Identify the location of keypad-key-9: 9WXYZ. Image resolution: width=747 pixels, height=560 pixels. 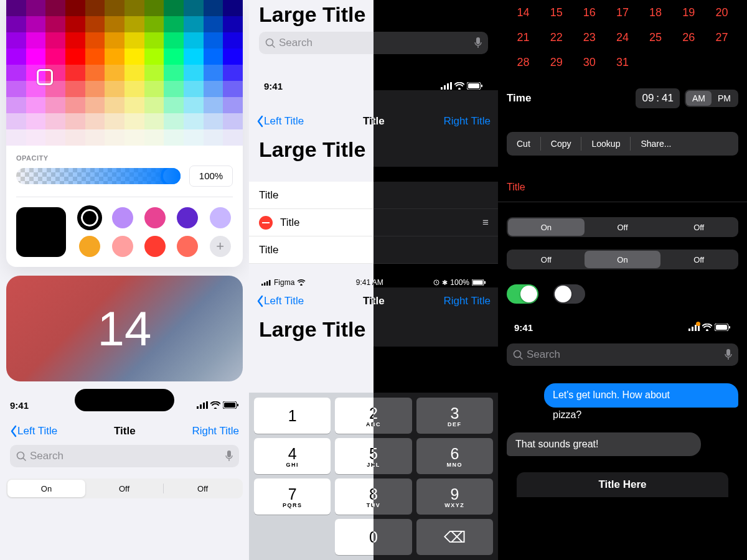
(454, 497).